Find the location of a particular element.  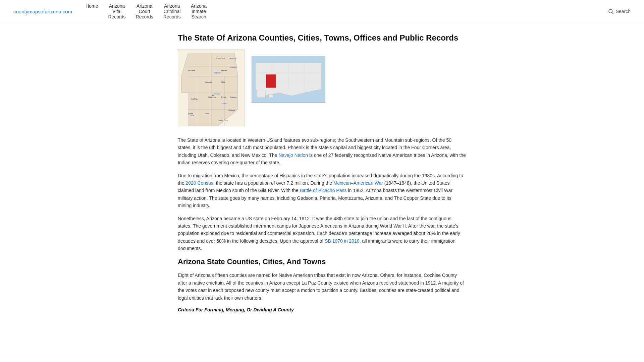

paragraph-2: Due to migration from Mexico, the percen… is located at coordinates (322, 191).